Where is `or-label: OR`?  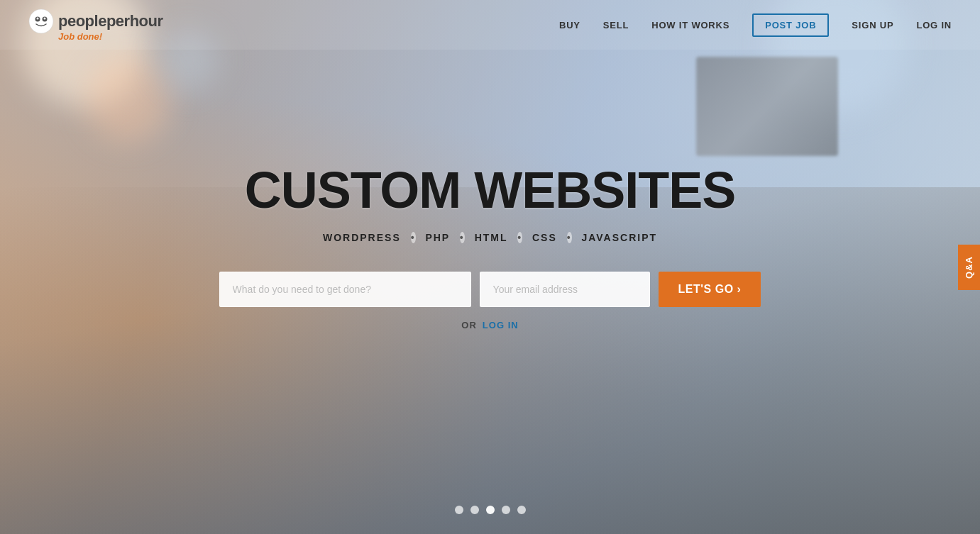
or-label: OR is located at coordinates (469, 325).